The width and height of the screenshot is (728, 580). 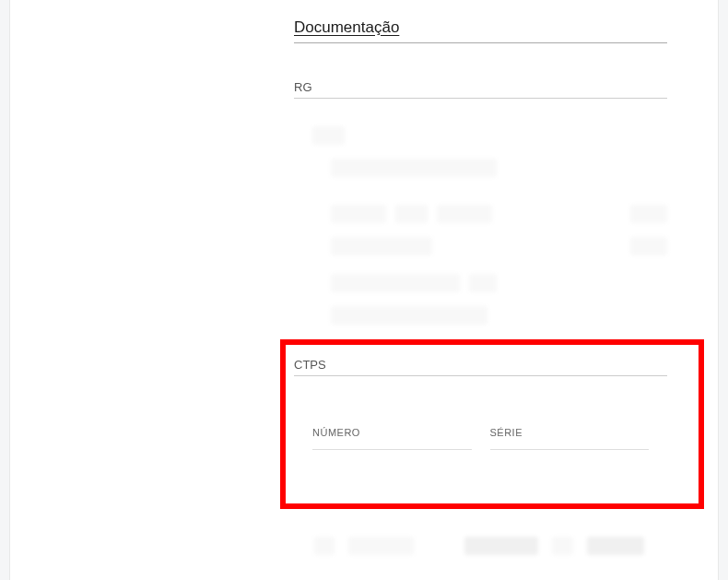 I want to click on bottom-blurred-area, so click(x=479, y=546).